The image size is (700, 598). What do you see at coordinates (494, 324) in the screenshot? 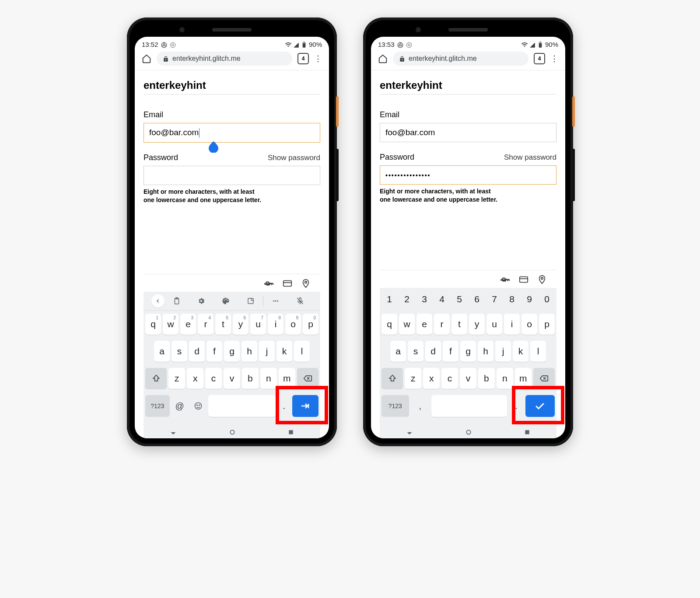
I see `key-u: u` at bounding box center [494, 324].